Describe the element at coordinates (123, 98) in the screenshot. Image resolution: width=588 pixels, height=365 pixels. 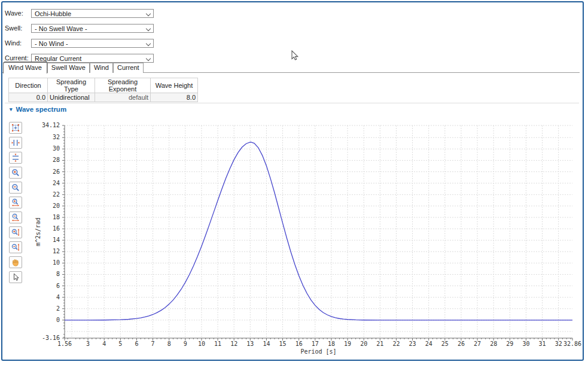
I see `spreading-exponent-cell: default` at that location.